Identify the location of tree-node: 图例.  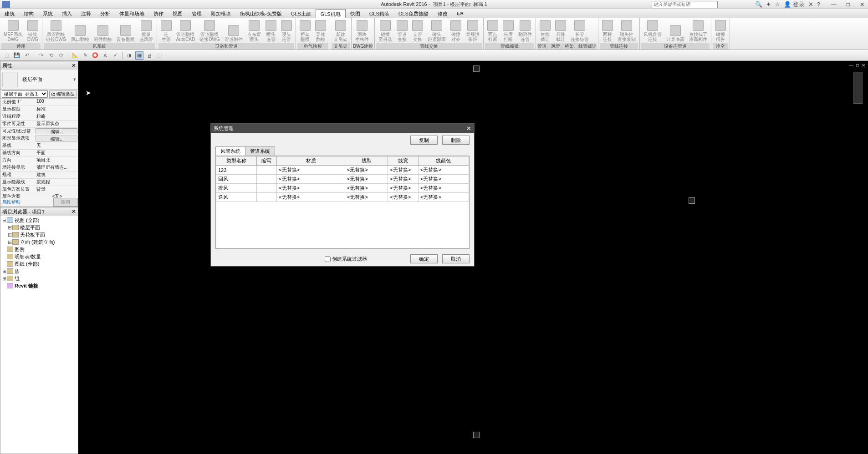
(39, 249).